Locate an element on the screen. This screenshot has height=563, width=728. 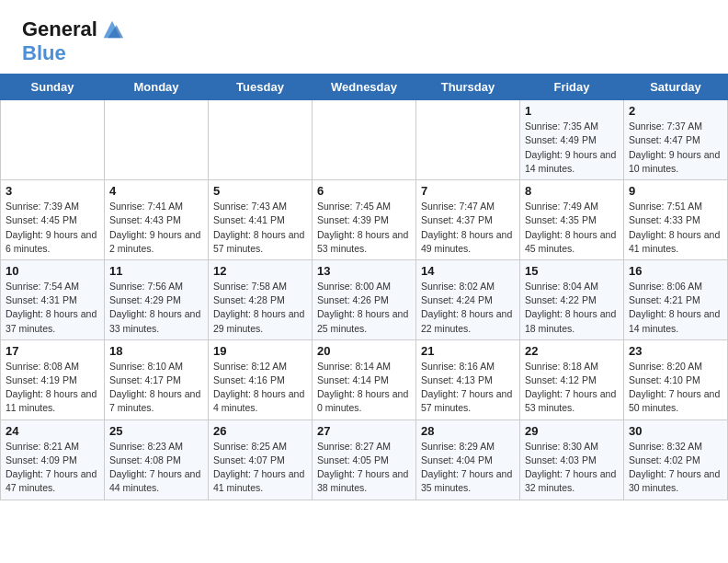
day-info: Sunrise: 8:00 AM Sunset: 4:26 PM Dayligh… is located at coordinates (364, 307).